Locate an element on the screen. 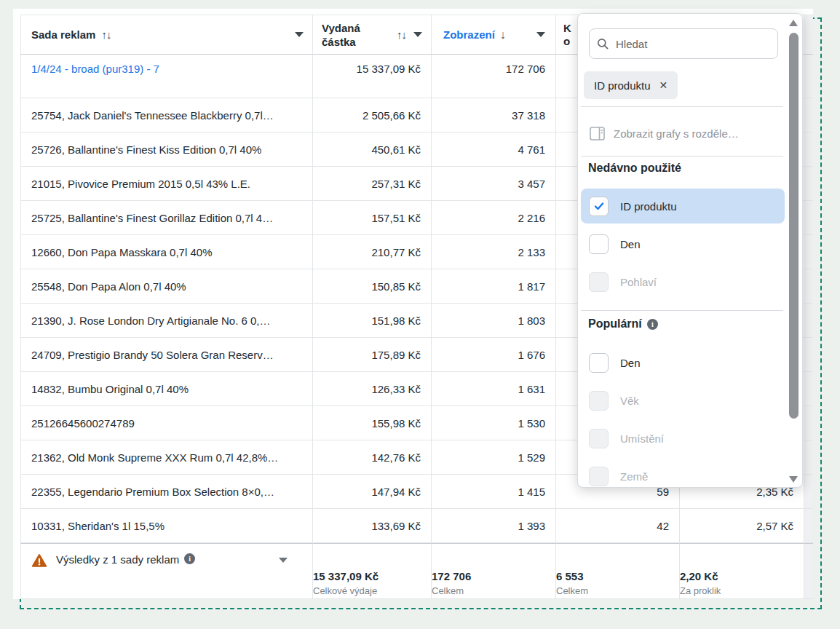  results-summary-label: Výsledky z 1 sady reklam is located at coordinates (118, 559).